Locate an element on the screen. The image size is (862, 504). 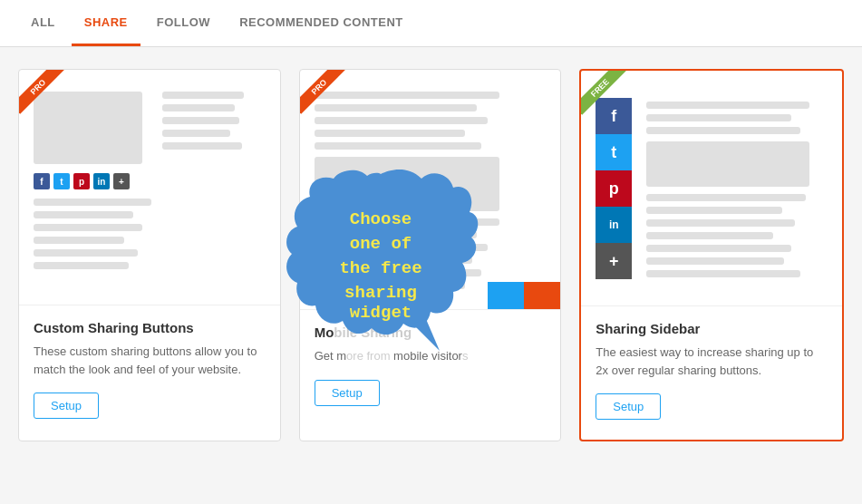
card3-body: Sharing Sidebar The easiest way to incre… is located at coordinates (712, 373).